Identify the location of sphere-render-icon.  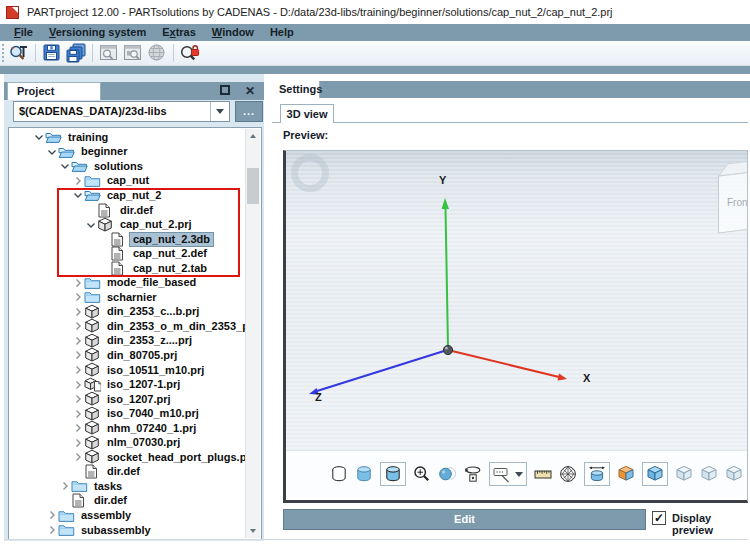
(448, 474).